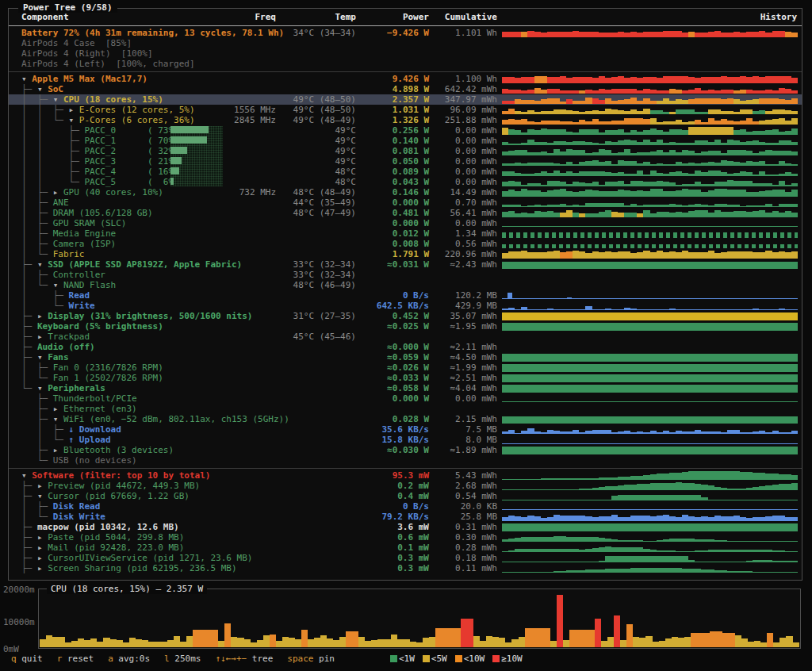 This screenshot has width=812, height=671. What do you see at coordinates (405, 33) in the screenshot?
I see `tree-row: Battery 72% (4h 31m remaining, 13 cycles…` at bounding box center [405, 33].